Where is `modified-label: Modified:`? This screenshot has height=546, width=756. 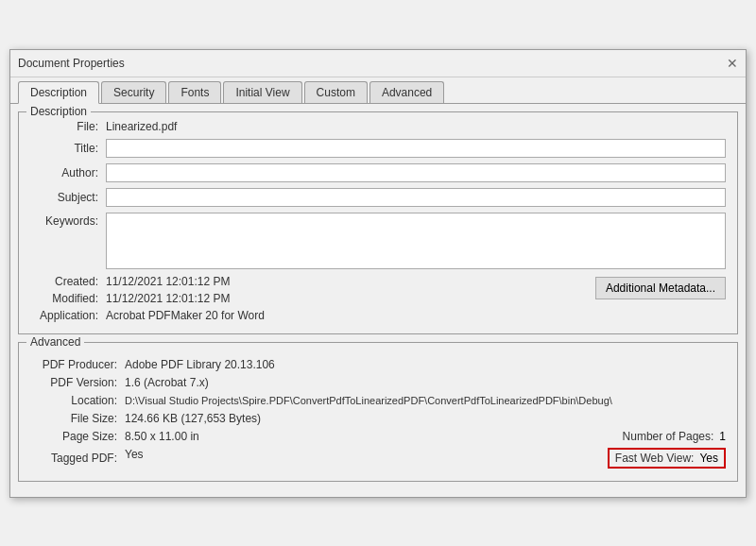
modified-label: Modified: is located at coordinates (68, 299).